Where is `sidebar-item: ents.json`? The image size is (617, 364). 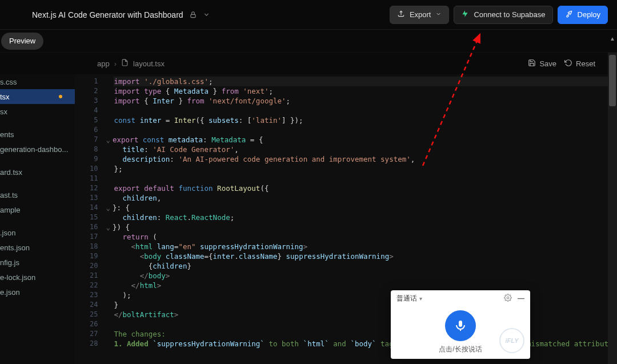 sidebar-item: ents.json is located at coordinates (38, 247).